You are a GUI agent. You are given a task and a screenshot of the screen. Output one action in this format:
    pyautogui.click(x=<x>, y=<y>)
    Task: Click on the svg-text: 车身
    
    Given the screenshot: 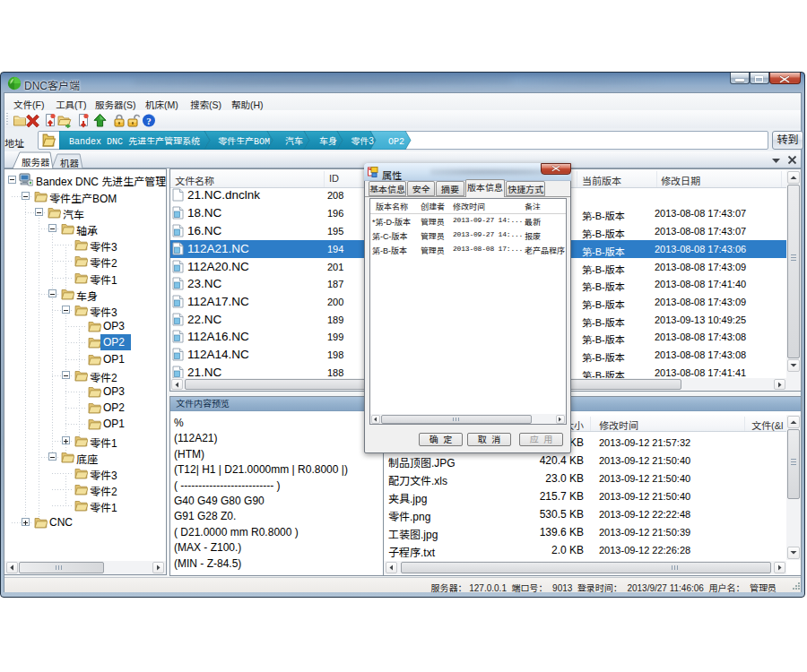 What is the action you would take?
    pyautogui.click(x=328, y=142)
    